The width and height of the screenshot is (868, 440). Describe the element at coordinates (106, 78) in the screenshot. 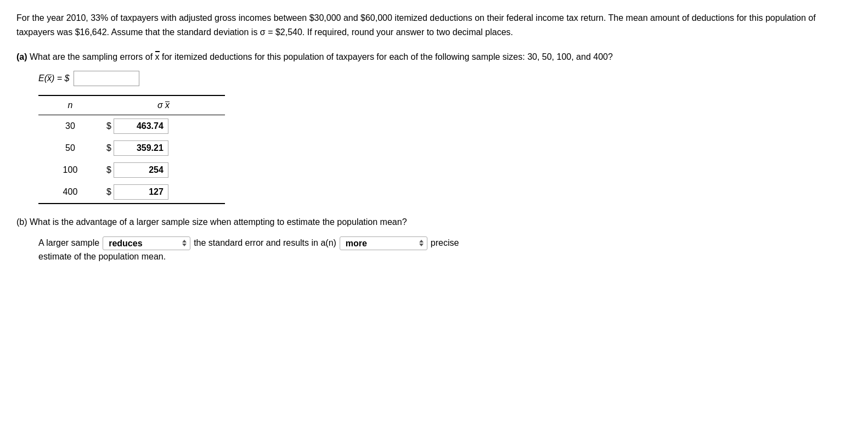

I see `ex-input` at that location.